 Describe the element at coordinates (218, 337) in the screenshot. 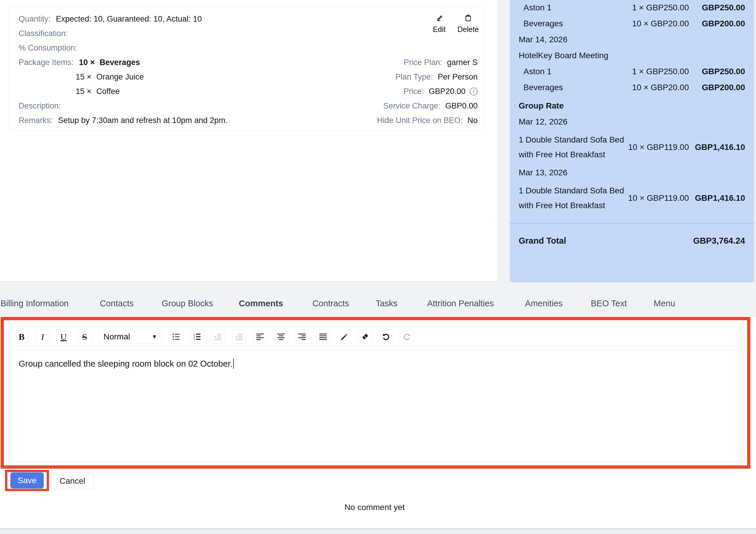

I see `indent-icon` at that location.